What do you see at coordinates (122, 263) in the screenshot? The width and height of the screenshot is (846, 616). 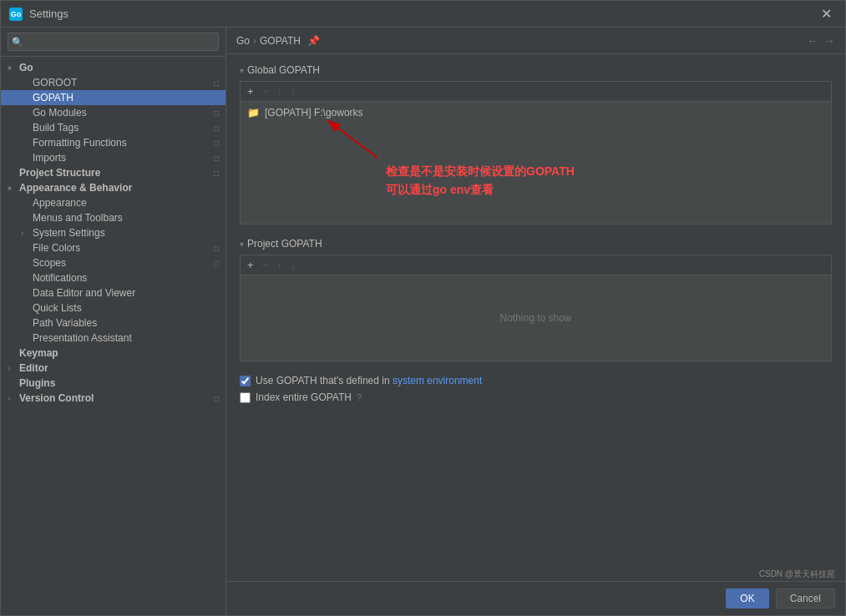 I see `sidebar-label-scopes: Scopes` at bounding box center [122, 263].